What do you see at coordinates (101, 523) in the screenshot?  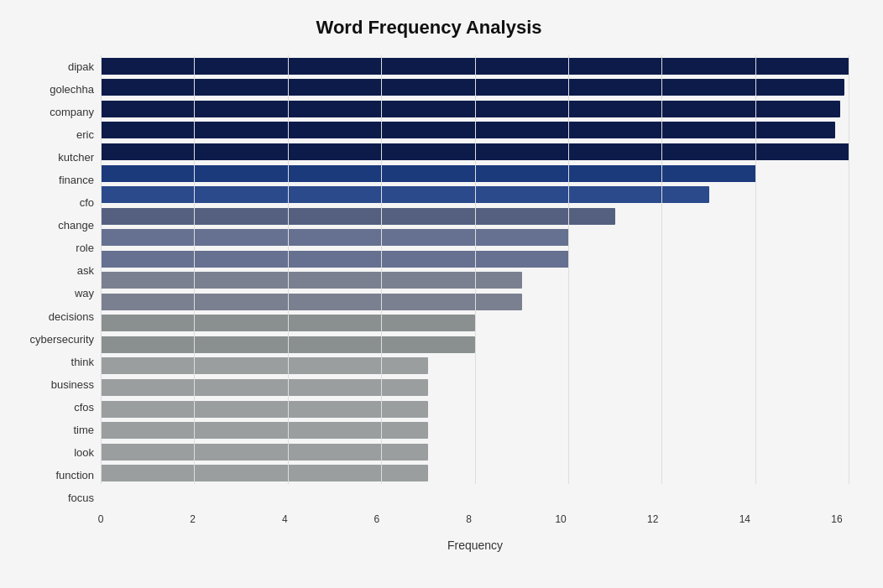 I see `x-tick-label: 0` at bounding box center [101, 523].